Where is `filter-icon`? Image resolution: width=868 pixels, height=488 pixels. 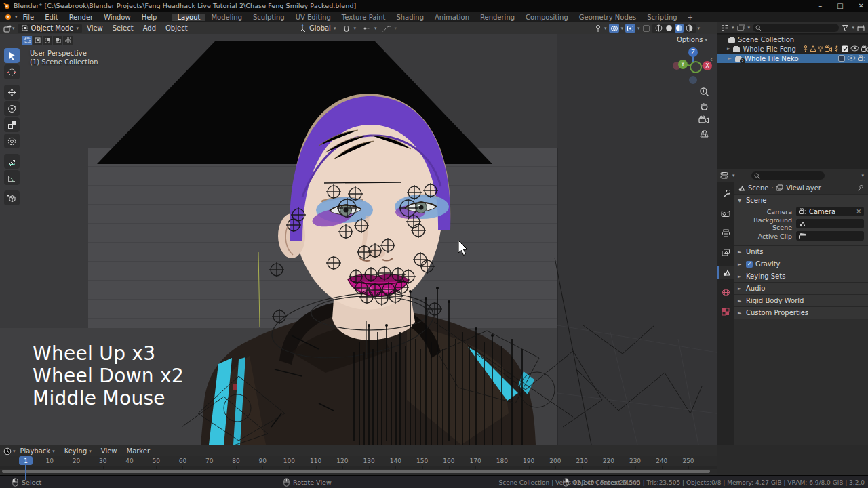 filter-icon is located at coordinates (845, 28).